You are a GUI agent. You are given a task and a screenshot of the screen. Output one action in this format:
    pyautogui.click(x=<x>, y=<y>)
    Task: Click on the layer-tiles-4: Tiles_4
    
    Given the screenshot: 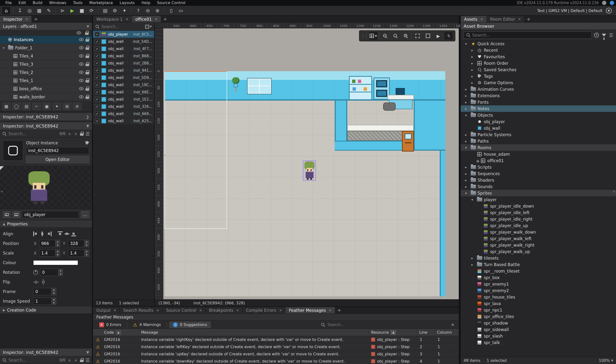 What is the action you would take?
    pyautogui.click(x=46, y=56)
    